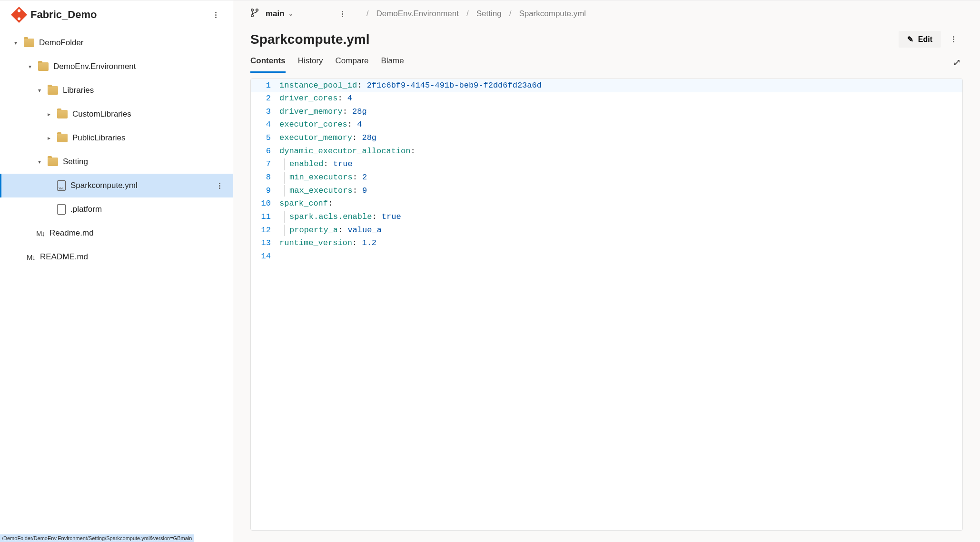 The width and height of the screenshot is (980, 542). What do you see at coordinates (910, 39) in the screenshot?
I see `pencil-icon: ✎` at bounding box center [910, 39].